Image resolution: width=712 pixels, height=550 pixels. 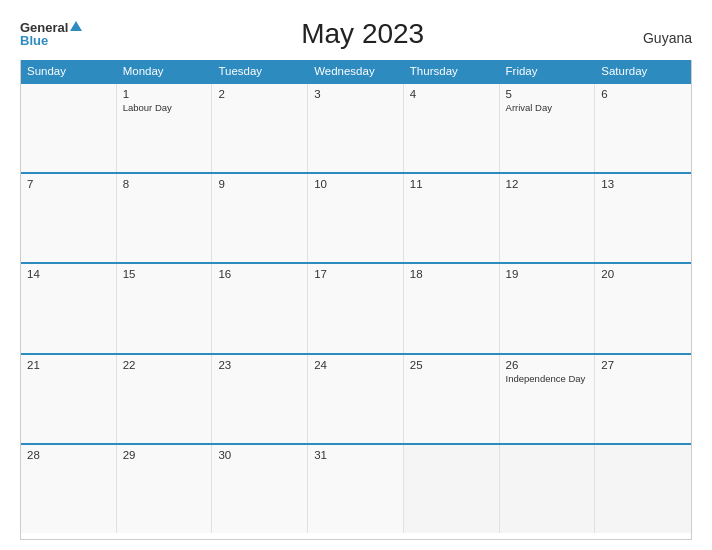 What do you see at coordinates (452, 71) in the screenshot?
I see `header-thursday: Thursday` at bounding box center [452, 71].